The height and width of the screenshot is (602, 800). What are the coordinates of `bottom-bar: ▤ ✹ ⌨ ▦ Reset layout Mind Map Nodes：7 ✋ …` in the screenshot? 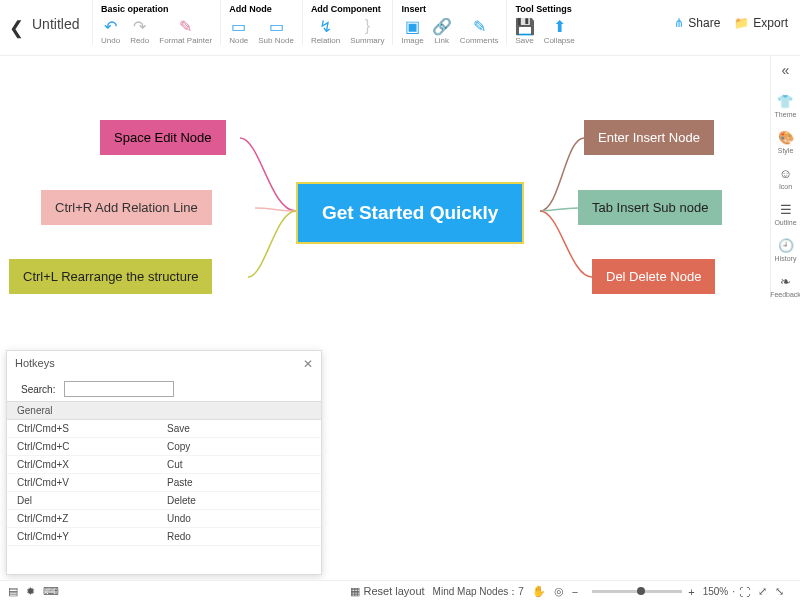 It's located at (400, 591).